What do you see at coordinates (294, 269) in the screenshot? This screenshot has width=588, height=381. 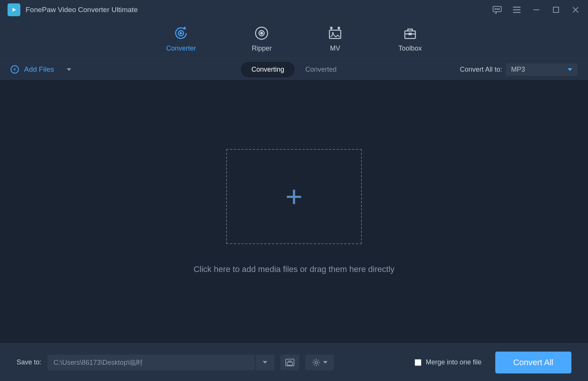 I see `dropzone-text: Click here to add media files or drag th…` at bounding box center [294, 269].